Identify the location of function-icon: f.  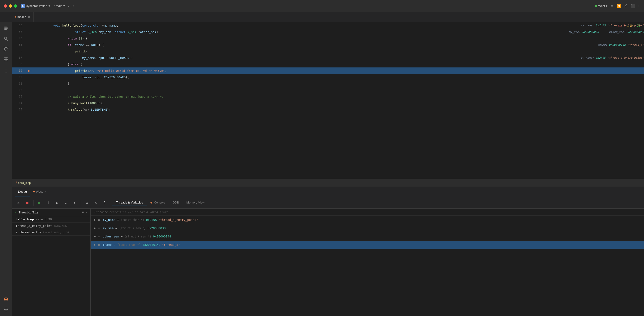
(16, 183).